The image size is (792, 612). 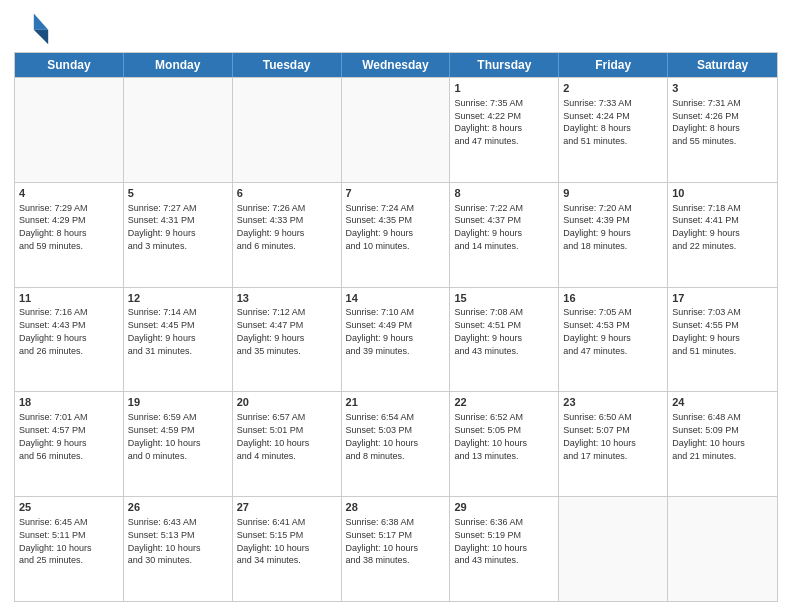 What do you see at coordinates (382, 436) in the screenshot?
I see `day-info: Sunrise: 6:54 AM Sunset: 5:03 PM Dayligh…` at bounding box center [382, 436].